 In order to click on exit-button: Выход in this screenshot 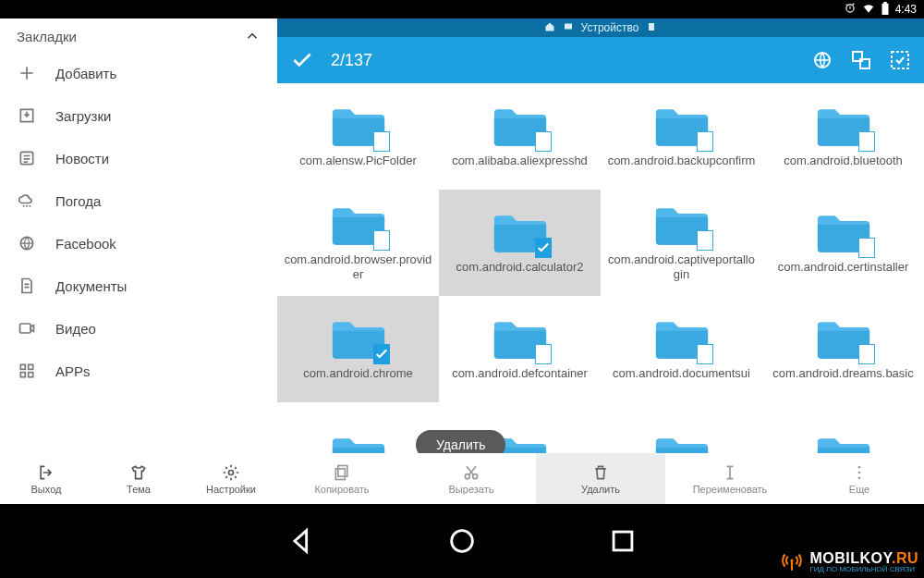, I will do `click(46, 479)`.